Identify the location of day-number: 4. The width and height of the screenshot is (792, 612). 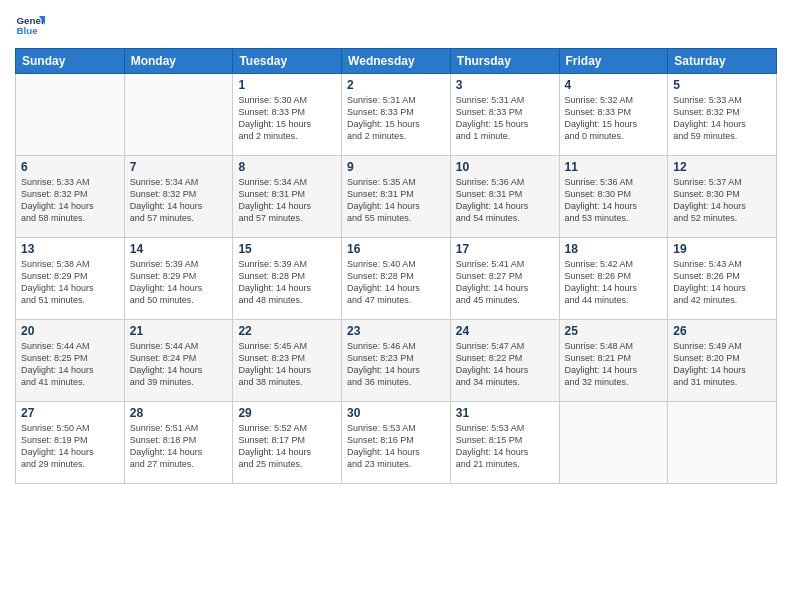
(614, 85).